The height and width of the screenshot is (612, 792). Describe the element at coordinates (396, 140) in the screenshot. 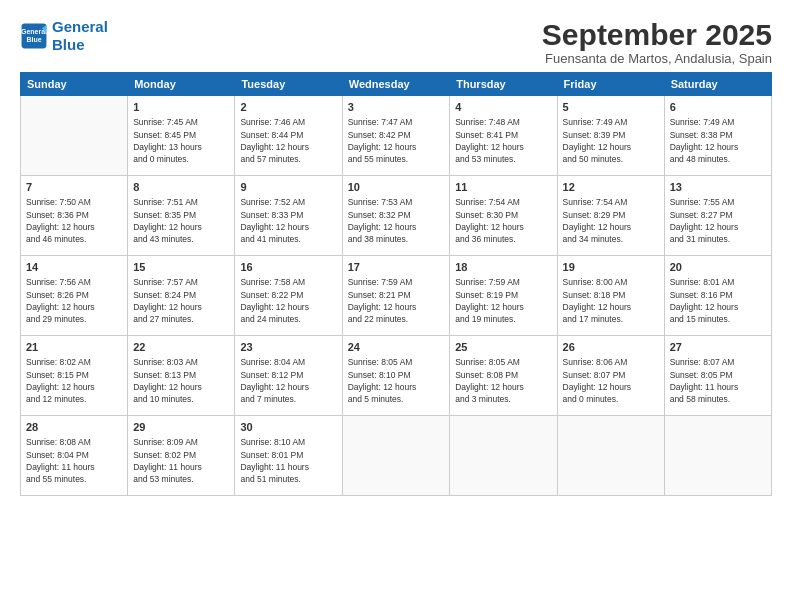

I see `day-info: Sunrise: 7:47 AM Sunset: 8:42 PM Dayligh…` at that location.